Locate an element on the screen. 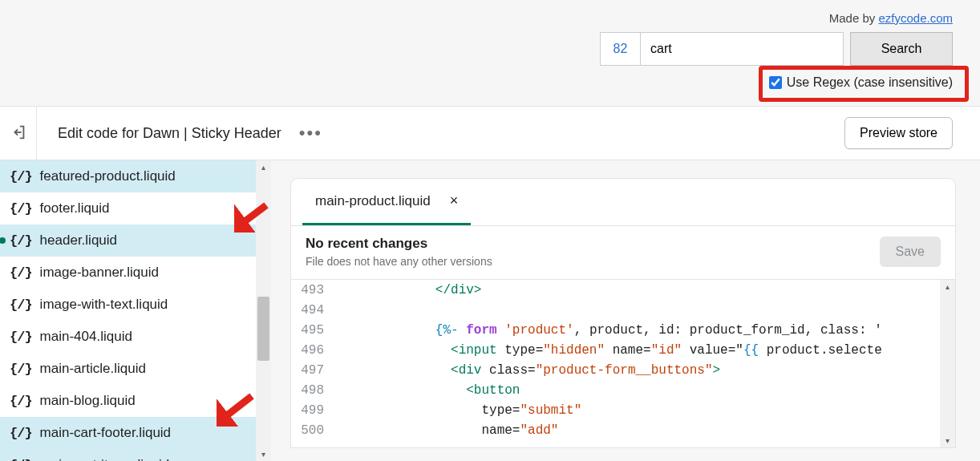 The height and width of the screenshot is (461, 980). code-line: 494 is located at coordinates (623, 309).